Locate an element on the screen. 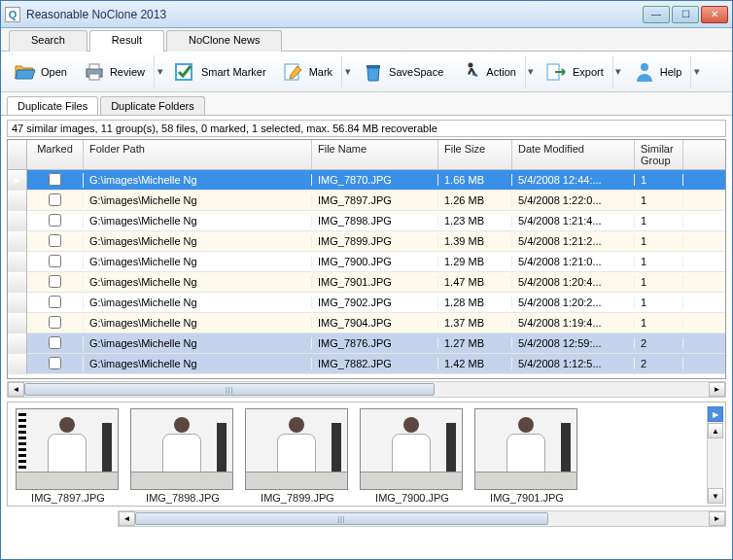  table-row: G:\images\Michelle NgIMG_7902.JPG1.28 MB… is located at coordinates (366, 303).